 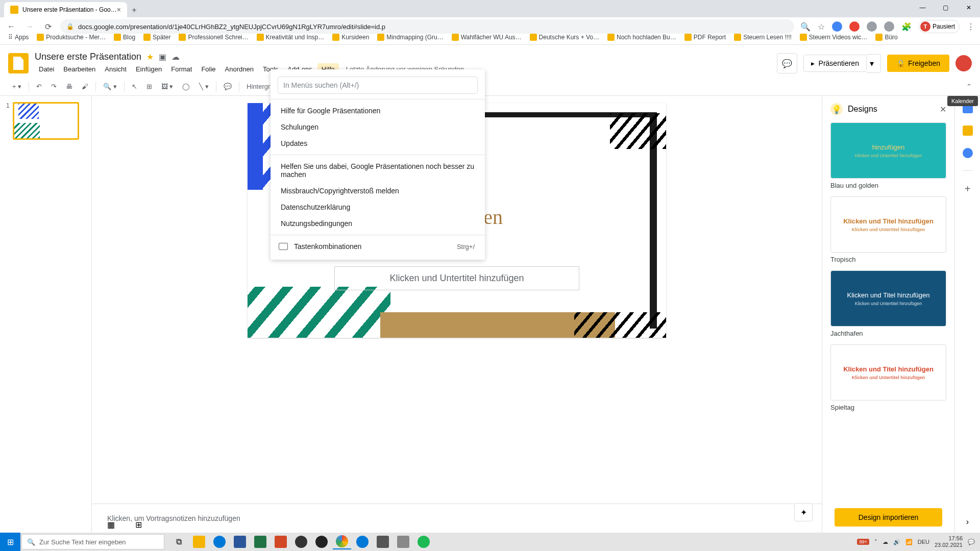 What do you see at coordinates (378, 85) in the screenshot?
I see `menu-search-input: In Menüs suchen (Alt+/)` at bounding box center [378, 85].